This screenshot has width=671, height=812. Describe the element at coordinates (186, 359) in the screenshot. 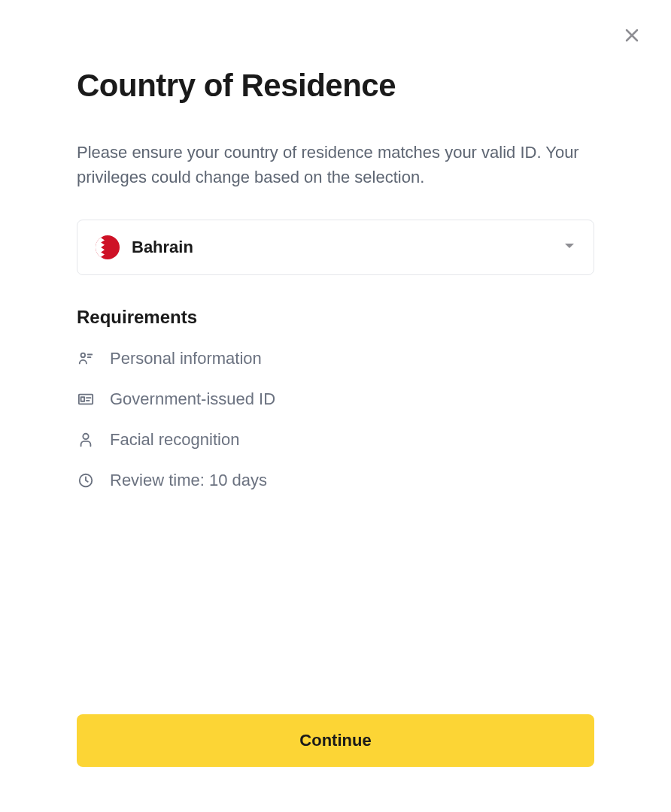

I see `requirement-label: Personal information` at that location.